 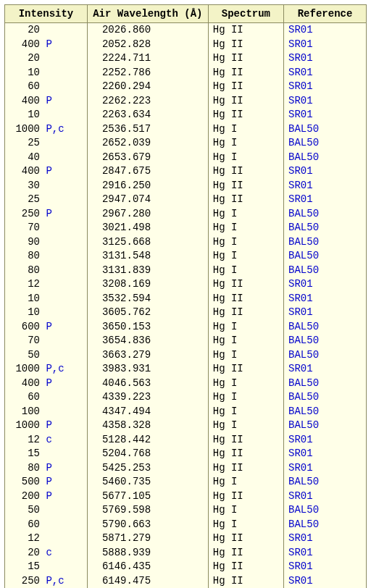 I want to click on intensity-cell: 80, so click(x=46, y=271).